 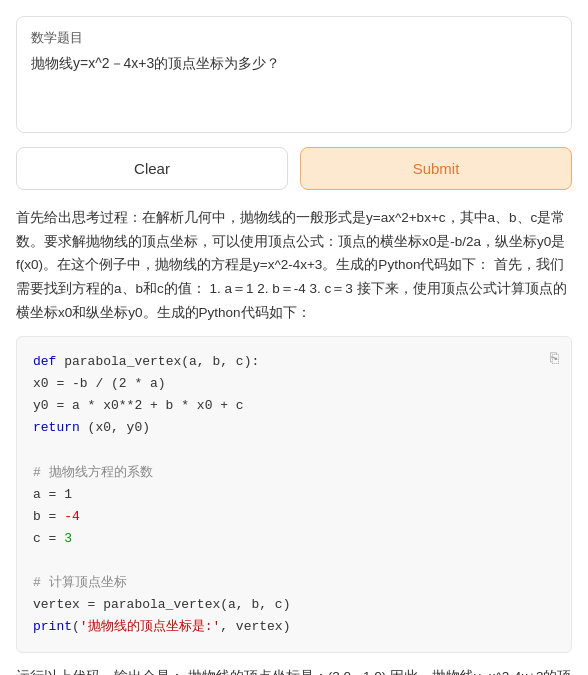 What do you see at coordinates (294, 168) in the screenshot?
I see `button-row: Clear Submit` at bounding box center [294, 168].